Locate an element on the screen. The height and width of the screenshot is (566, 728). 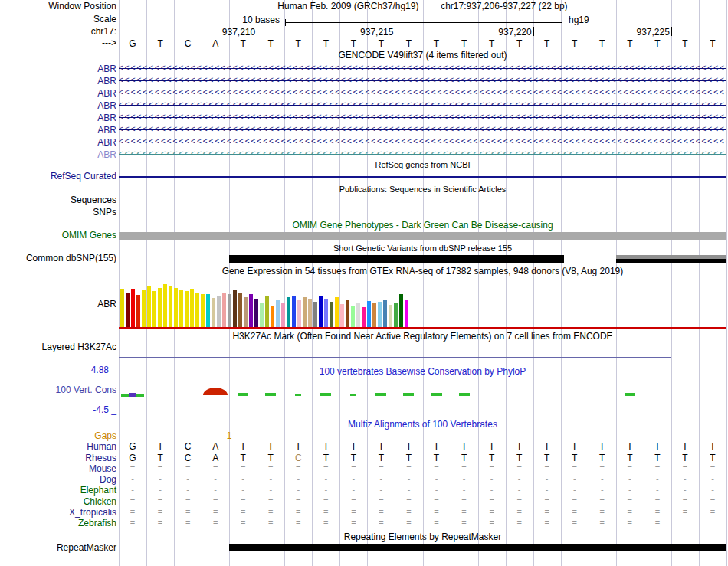
species-label-dog: Dog is located at coordinates (108, 479).